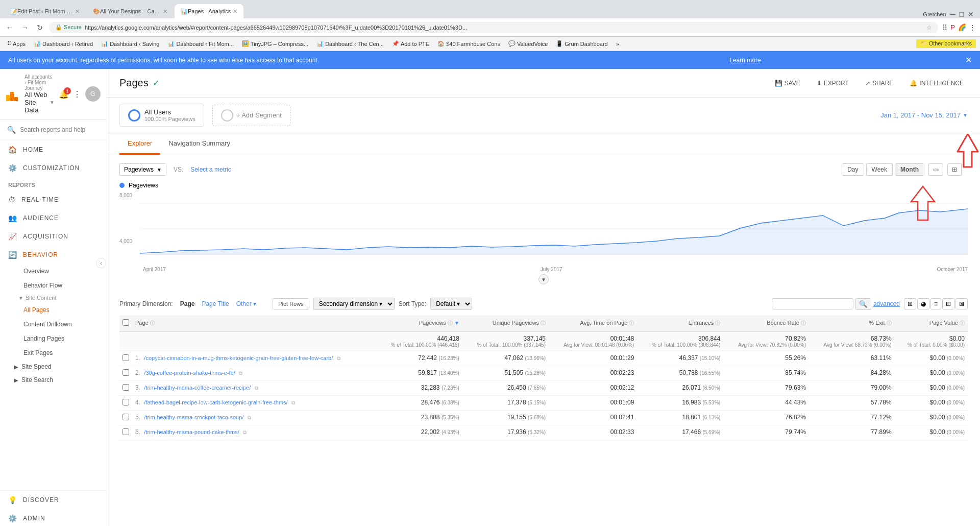  What do you see at coordinates (852, 170) in the screenshot?
I see `day-button: Day` at bounding box center [852, 170].